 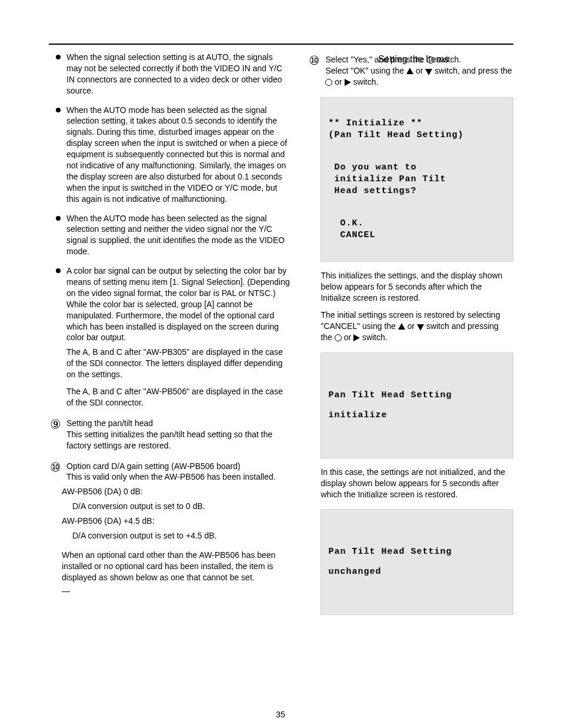 I want to click on horizontal-rule, so click(x=281, y=44).